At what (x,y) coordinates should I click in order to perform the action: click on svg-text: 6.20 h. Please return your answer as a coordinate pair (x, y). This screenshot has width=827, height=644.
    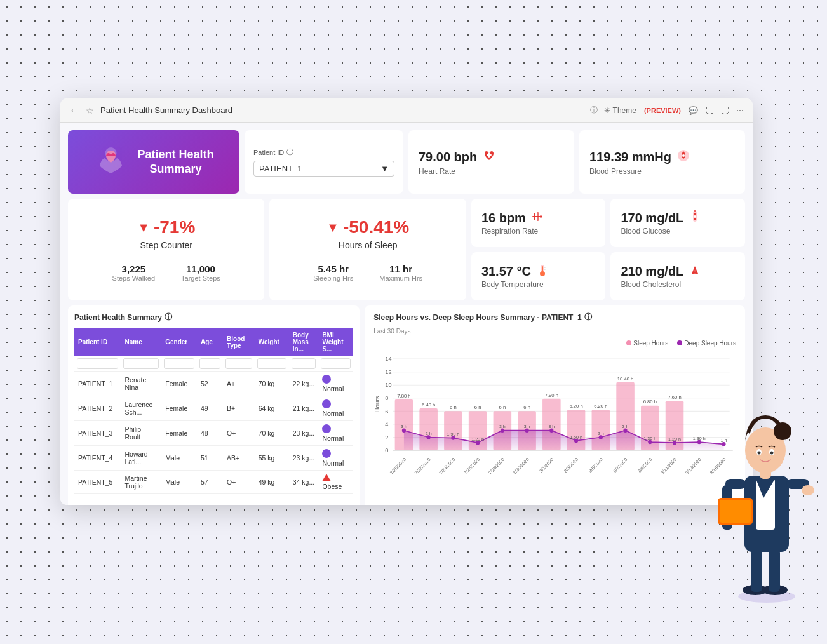
    Looking at the image, I should click on (601, 406).